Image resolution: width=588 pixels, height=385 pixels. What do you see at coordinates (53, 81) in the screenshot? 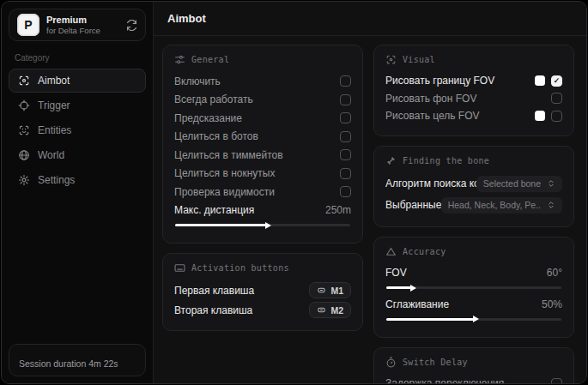
I see `sidebar-item-label: Aimbot` at bounding box center [53, 81].